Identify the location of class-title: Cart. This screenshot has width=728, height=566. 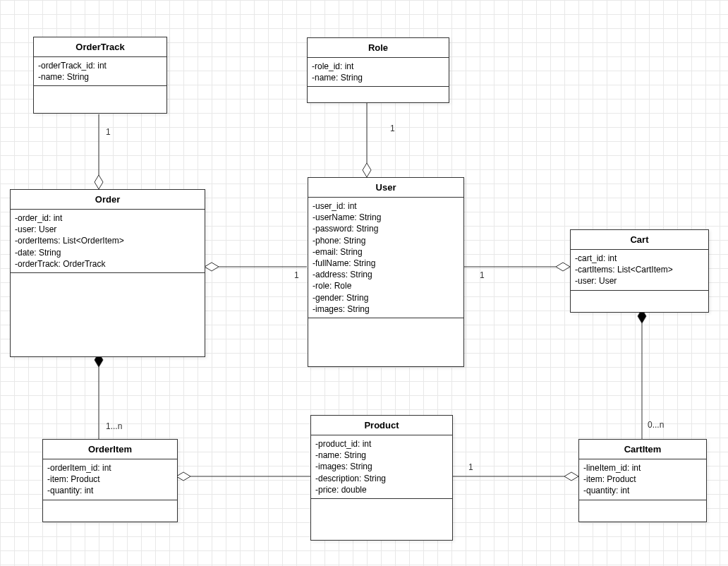
(639, 240).